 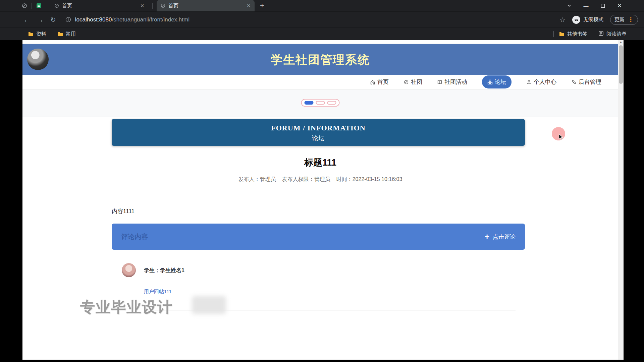 I want to click on circle-slash-icon, so click(x=406, y=82).